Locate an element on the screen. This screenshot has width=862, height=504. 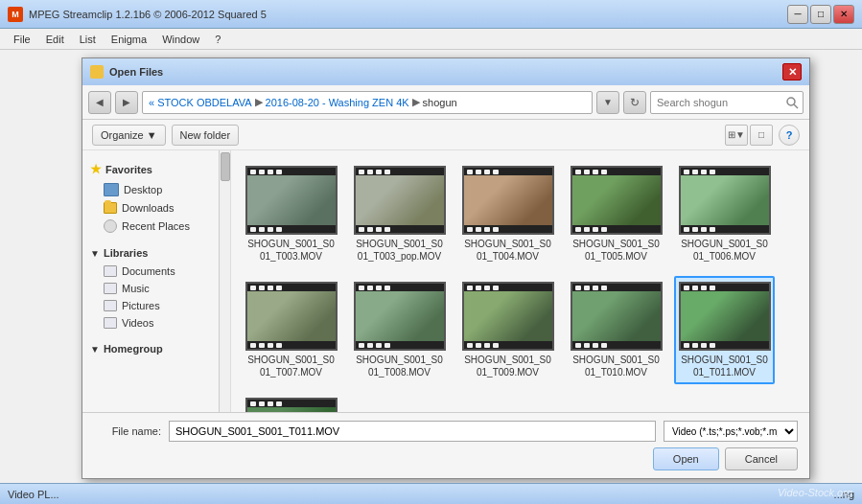
menu-list: List is located at coordinates (88, 39).